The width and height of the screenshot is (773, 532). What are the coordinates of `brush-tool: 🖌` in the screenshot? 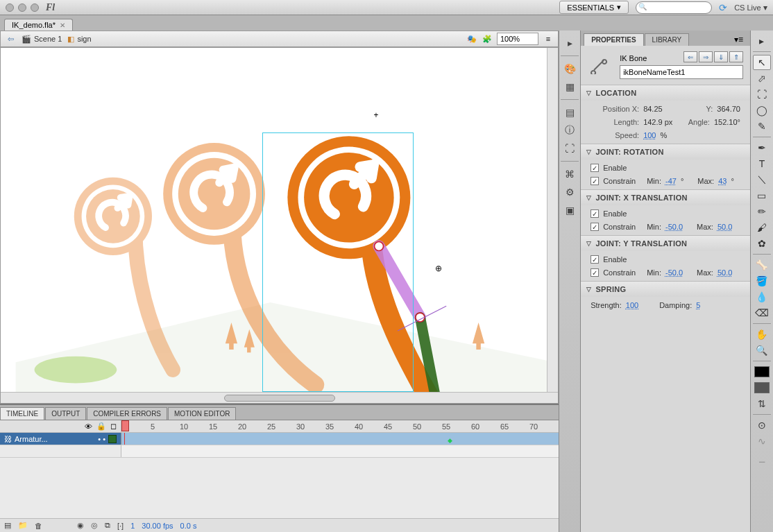 It's located at (762, 228).